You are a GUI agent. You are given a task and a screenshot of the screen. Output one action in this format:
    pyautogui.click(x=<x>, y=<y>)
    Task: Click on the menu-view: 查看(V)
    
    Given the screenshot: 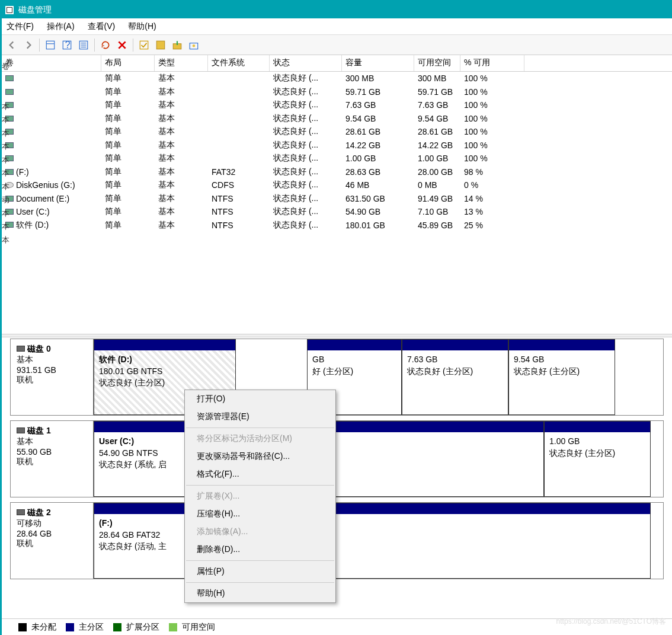 What is the action you would take?
    pyautogui.click(x=102, y=27)
    